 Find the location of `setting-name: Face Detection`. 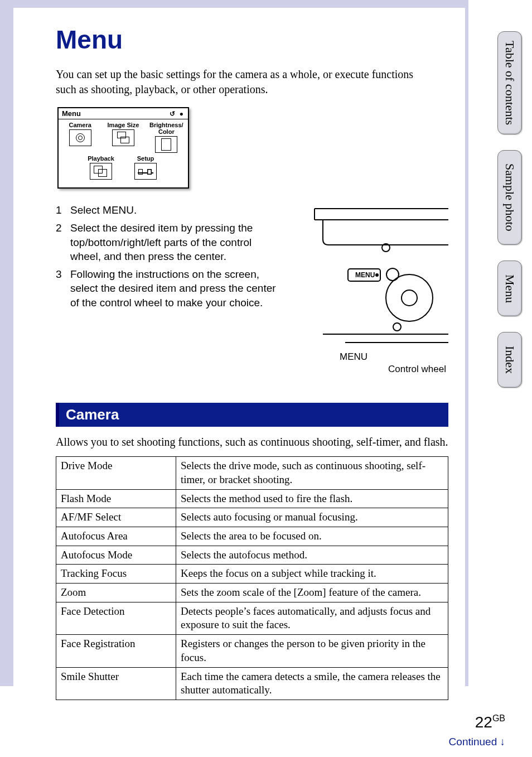

setting-name: Face Detection is located at coordinates (116, 618).